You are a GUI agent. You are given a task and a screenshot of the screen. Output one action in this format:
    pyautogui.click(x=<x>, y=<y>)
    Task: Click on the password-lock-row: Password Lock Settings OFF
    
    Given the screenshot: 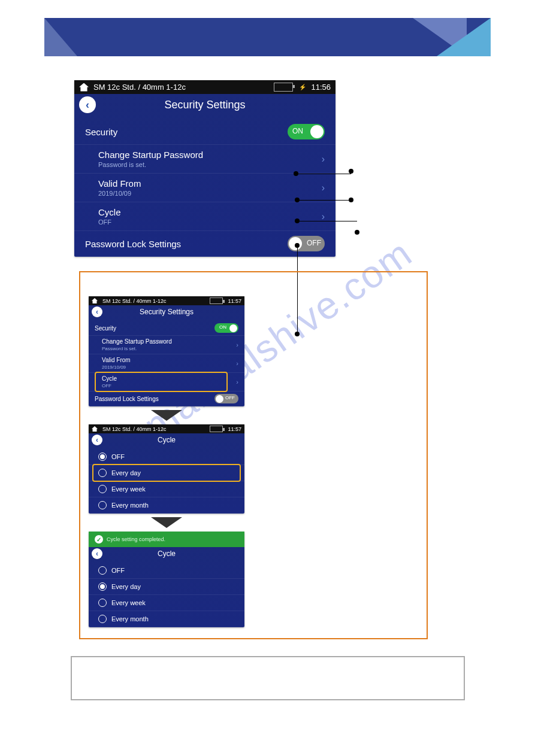 What is the action you would take?
    pyautogui.click(x=167, y=399)
    